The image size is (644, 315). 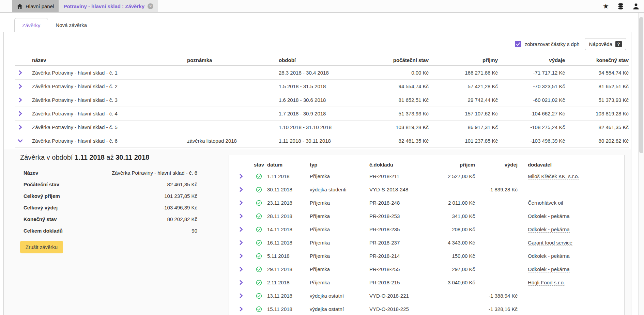 What do you see at coordinates (427, 242) in the screenshot?
I see `document-row: 16.11 2018PříjemkaPR-2018-2374 343,00 Kč…` at bounding box center [427, 242].